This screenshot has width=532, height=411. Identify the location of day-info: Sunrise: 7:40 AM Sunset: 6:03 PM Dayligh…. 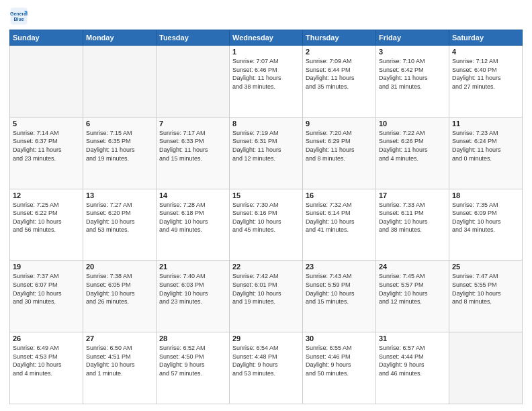
(193, 289).